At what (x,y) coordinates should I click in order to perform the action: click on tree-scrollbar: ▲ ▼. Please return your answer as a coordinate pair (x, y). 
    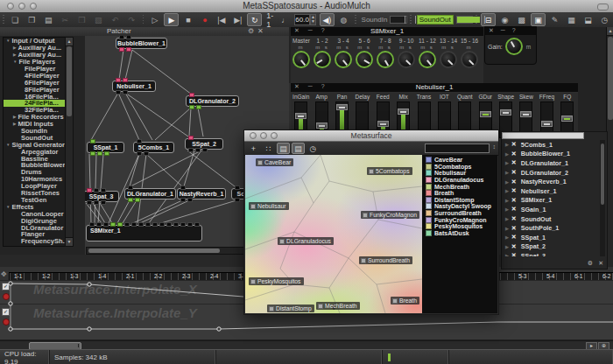
    Looking at the image, I should click on (69, 142).